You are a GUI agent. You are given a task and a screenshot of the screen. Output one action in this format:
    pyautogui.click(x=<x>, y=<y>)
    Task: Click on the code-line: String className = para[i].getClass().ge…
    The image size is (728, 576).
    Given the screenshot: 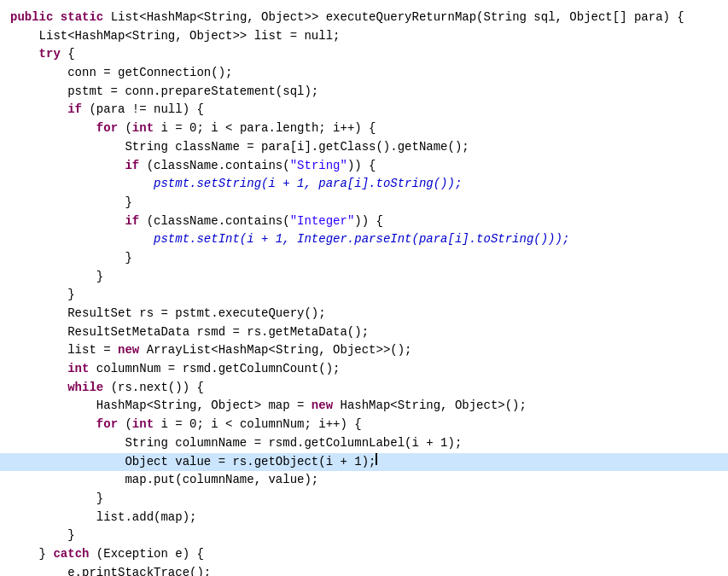 What is the action you would take?
    pyautogui.click(x=364, y=148)
    